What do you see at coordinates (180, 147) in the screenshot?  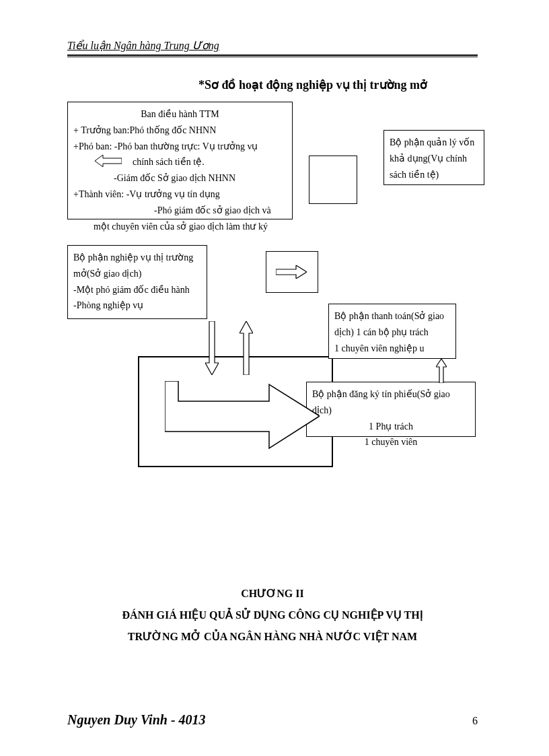 I see `text: +Phó ban: -Phó ban thường trực: Vụ trưởn…` at bounding box center [180, 147].